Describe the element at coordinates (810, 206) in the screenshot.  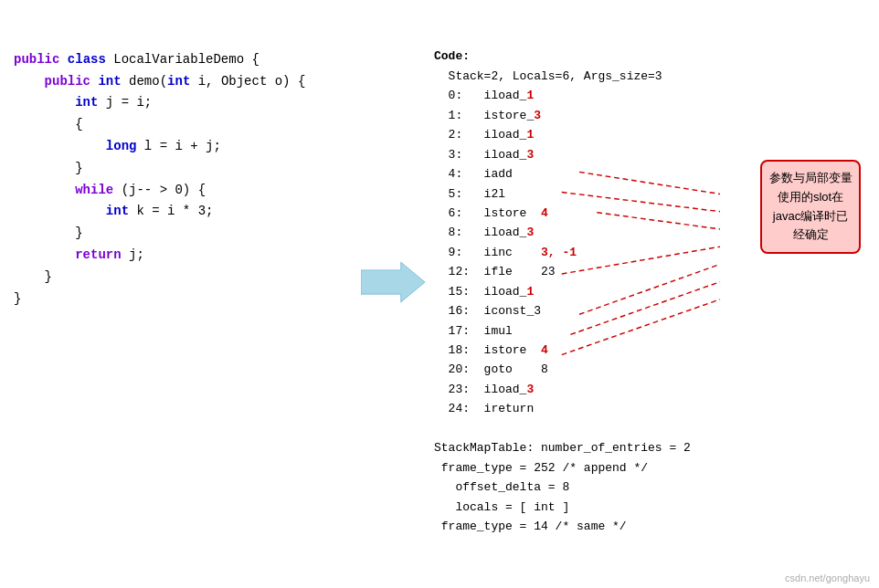
I see `annotation-box: 参数与局部变量使用的slot在javac编译时已经确定` at that location.